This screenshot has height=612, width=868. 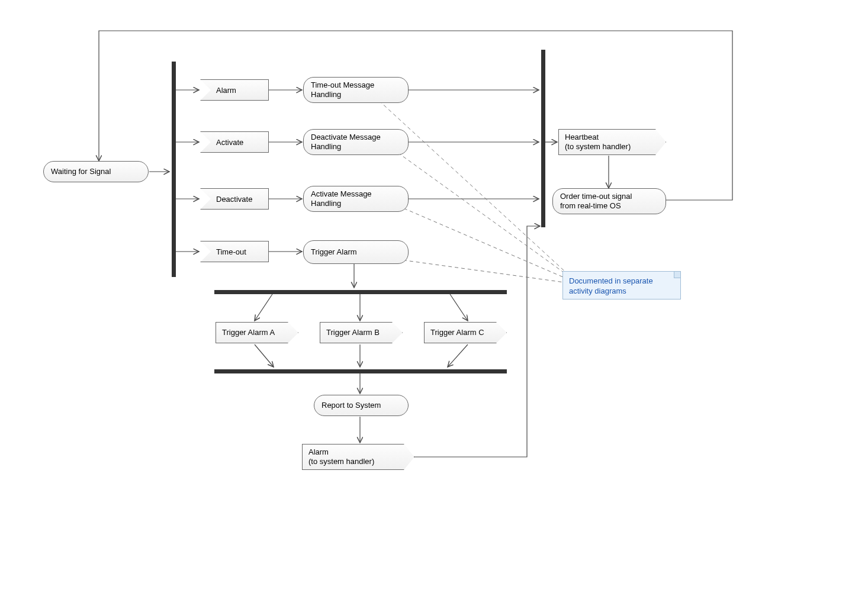 What do you see at coordinates (257, 333) in the screenshot?
I see `send-trigger-alarm-a: Trigger Alarm A` at bounding box center [257, 333].